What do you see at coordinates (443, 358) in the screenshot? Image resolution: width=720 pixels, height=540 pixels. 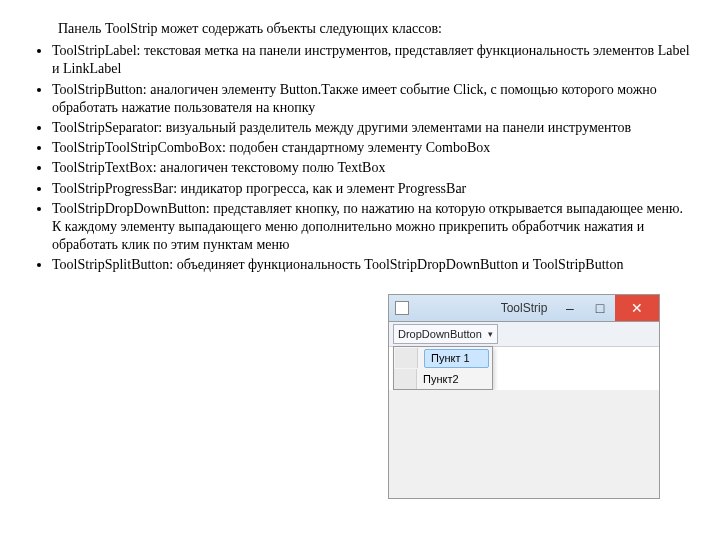 I see `menu-item-1: Пункт 1` at bounding box center [443, 358].